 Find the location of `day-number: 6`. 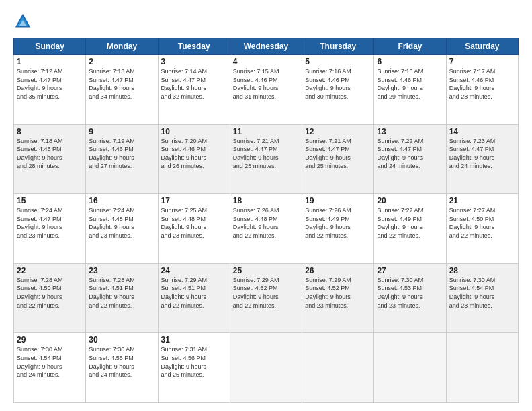

day-number: 6 is located at coordinates (410, 62).